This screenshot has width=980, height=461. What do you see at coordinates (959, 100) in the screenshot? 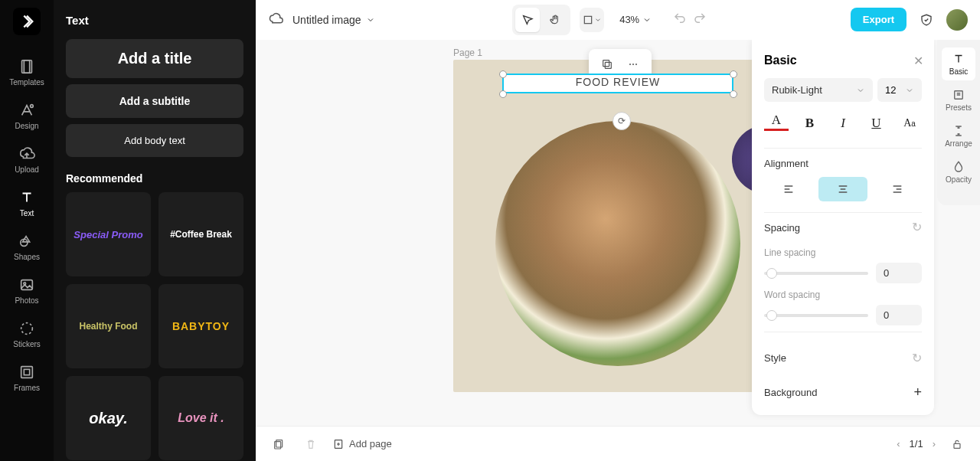
I see `tab-presets: Presets` at bounding box center [959, 100].